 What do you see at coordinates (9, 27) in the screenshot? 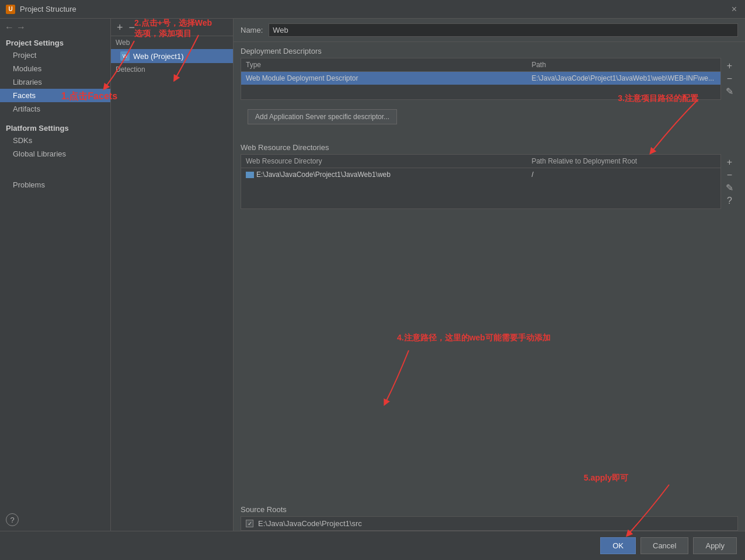
I see `back-arrow: ←` at bounding box center [9, 27].